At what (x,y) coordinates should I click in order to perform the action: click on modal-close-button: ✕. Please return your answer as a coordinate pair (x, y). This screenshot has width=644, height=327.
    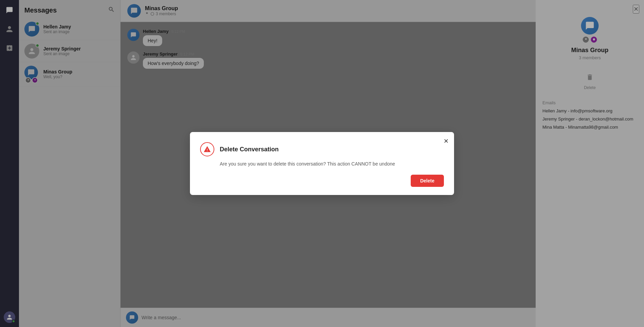
    Looking at the image, I should click on (446, 141).